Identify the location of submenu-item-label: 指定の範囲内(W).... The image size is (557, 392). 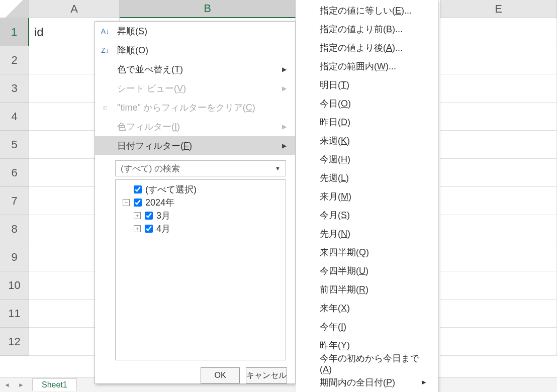
(358, 66).